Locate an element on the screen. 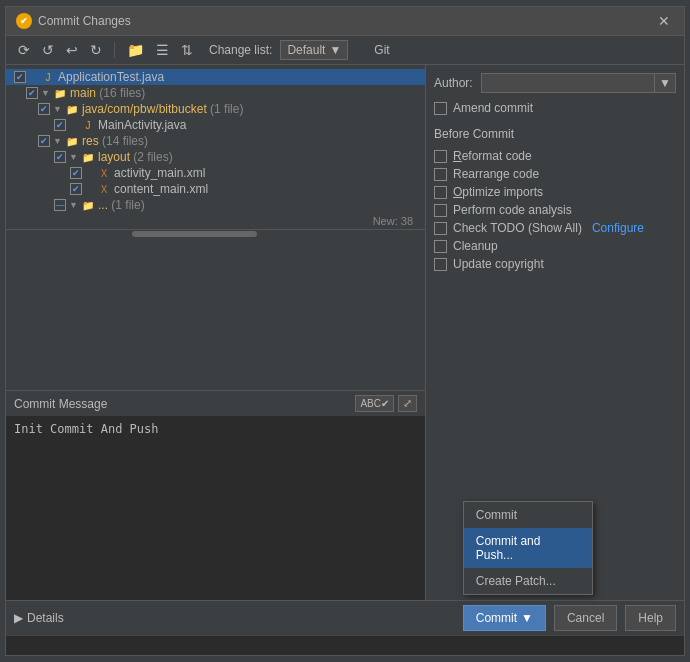  optimize-checkbox is located at coordinates (440, 192).